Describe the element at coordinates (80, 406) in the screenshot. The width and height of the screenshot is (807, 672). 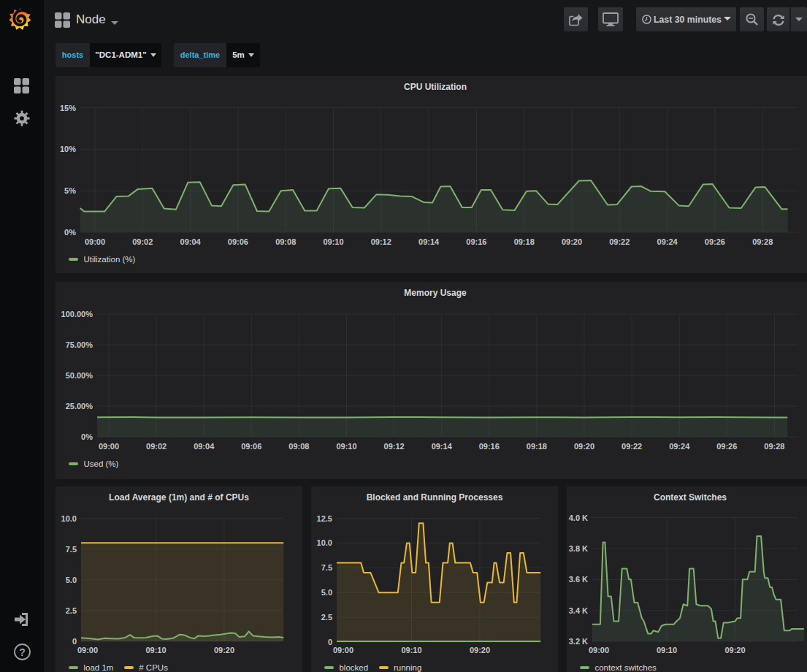
I see `svg-text: 25.00%` at that location.